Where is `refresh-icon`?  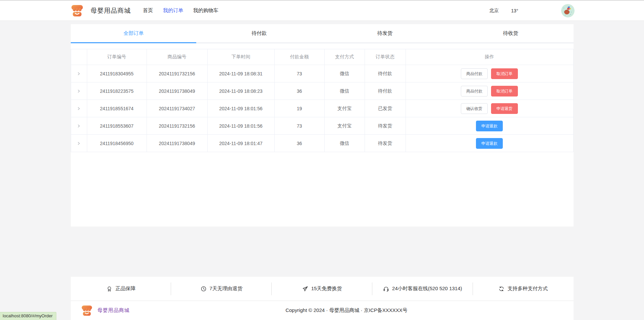
refresh-icon is located at coordinates (501, 289).